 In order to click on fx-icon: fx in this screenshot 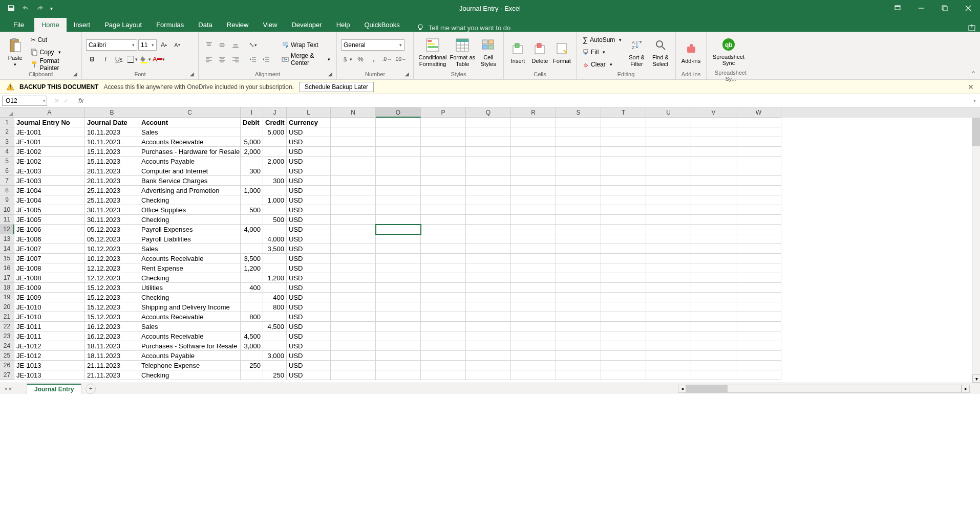, I will do `click(81, 100)`.